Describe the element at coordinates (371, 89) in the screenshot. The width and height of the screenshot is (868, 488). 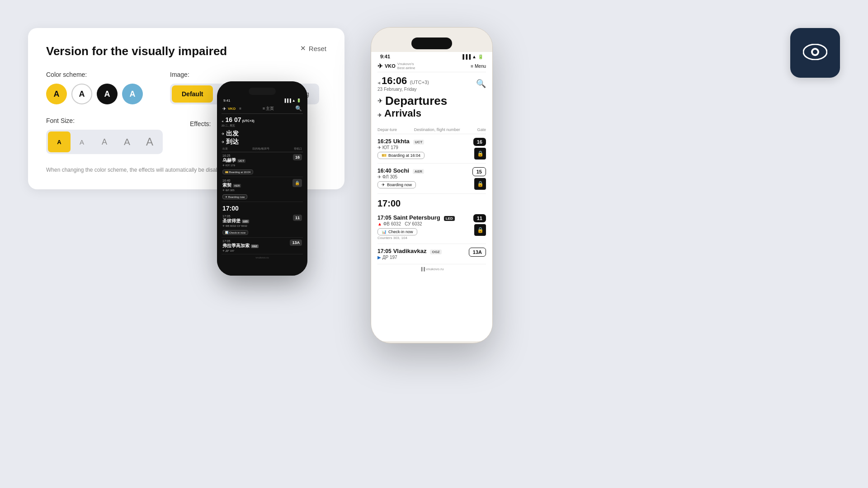
I see `side-button-vol-up` at that location.